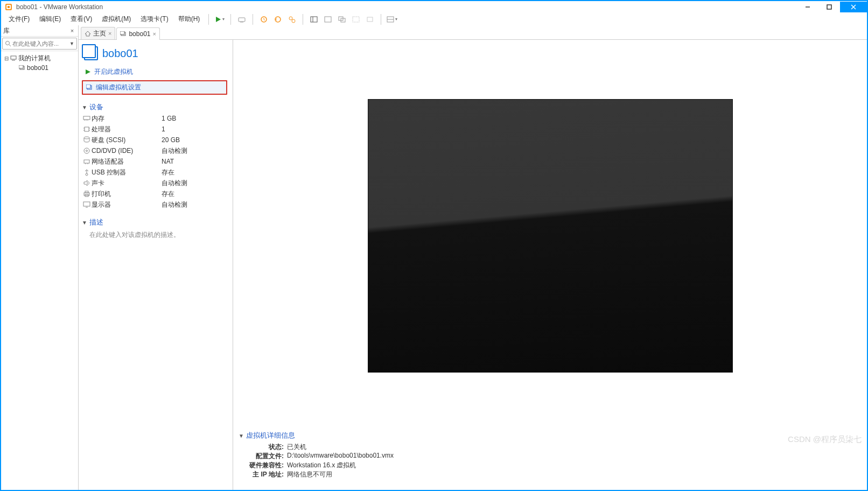 The width and height of the screenshot is (868, 491). Describe the element at coordinates (392, 19) in the screenshot. I see `view-stretch-button: ▾` at that location.